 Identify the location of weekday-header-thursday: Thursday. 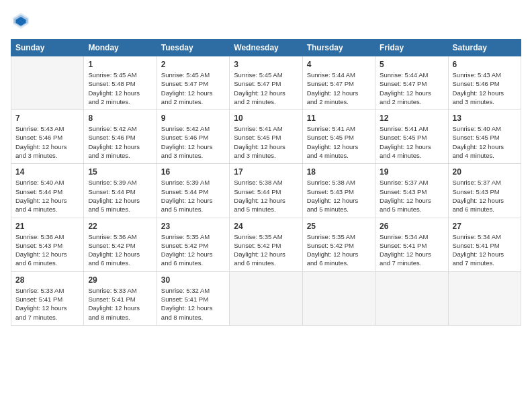
(339, 48).